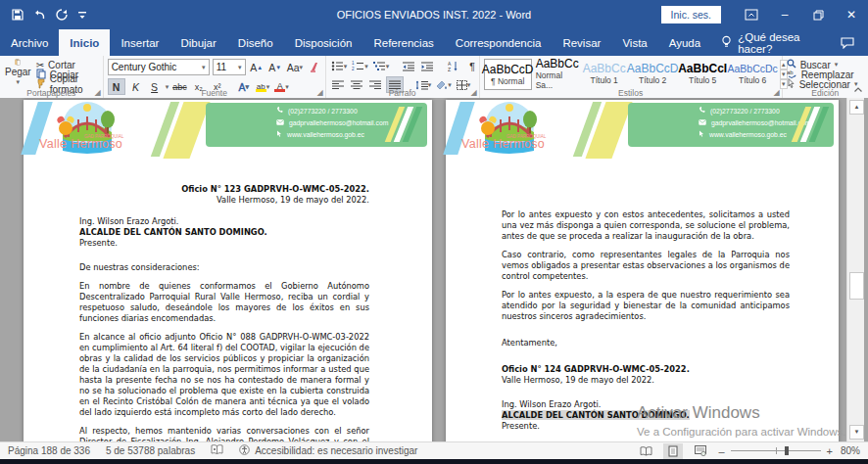  I want to click on zoom-in-icon: +, so click(830, 451).